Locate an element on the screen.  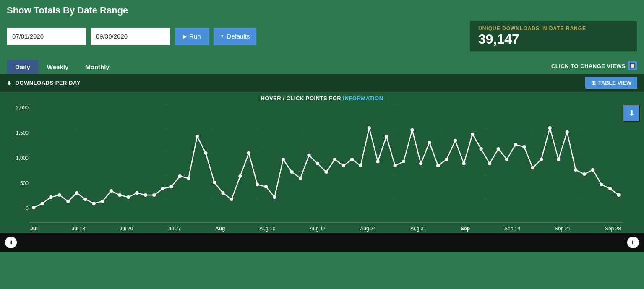
bottom-bar: ⏸ ⏸ is located at coordinates (322, 242).